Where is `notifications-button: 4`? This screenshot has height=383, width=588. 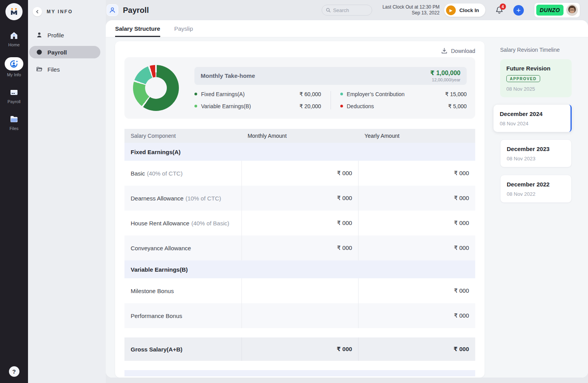
notifications-button: 4 is located at coordinates (499, 10).